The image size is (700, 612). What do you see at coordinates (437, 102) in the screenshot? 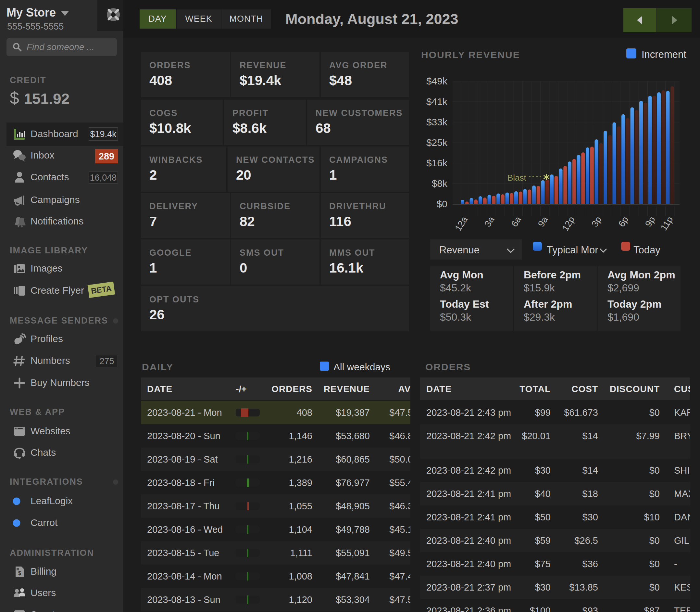
I see `svg-text: $41k` at bounding box center [437, 102].